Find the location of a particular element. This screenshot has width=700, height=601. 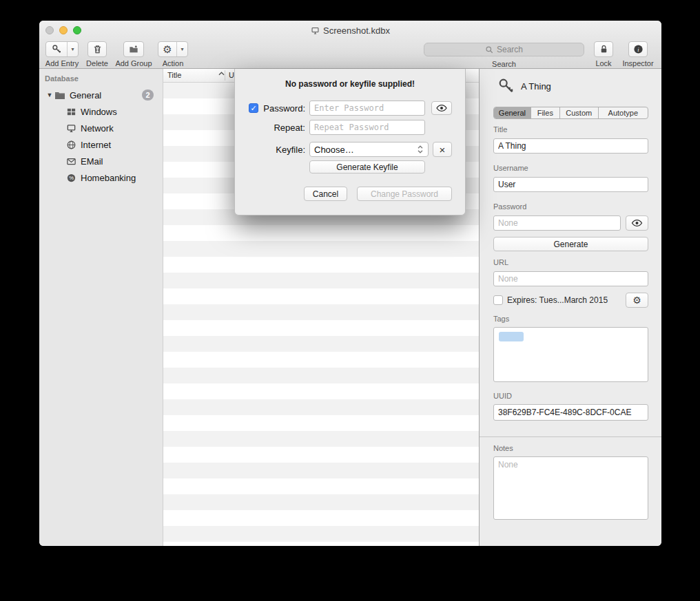

delete-button is located at coordinates (97, 50).